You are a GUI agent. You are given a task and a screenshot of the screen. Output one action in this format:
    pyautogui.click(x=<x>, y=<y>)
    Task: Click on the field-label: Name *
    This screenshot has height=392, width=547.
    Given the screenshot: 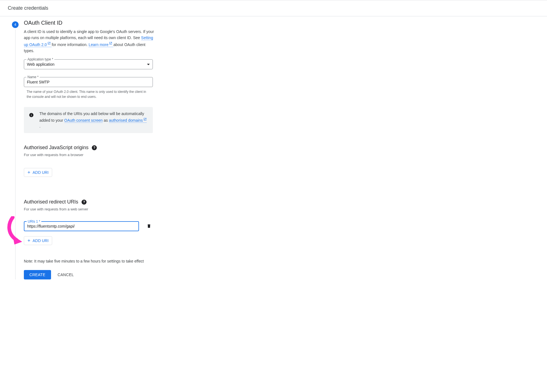 What is the action you would take?
    pyautogui.click(x=33, y=77)
    